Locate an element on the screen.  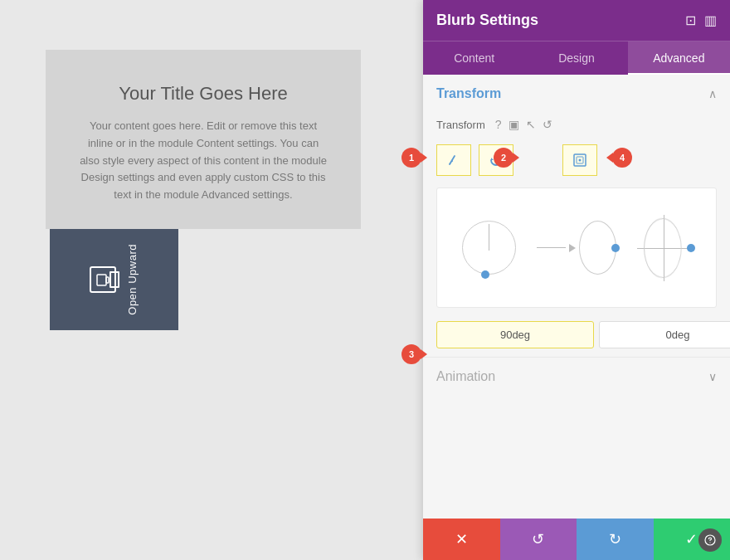
deg-input-y is located at coordinates (664, 335).